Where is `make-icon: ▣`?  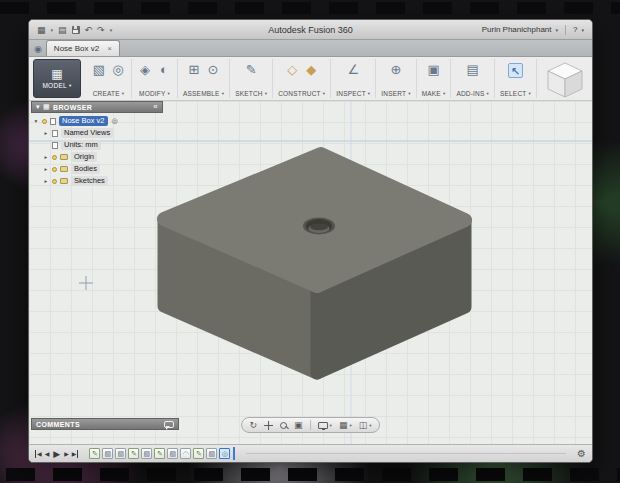 make-icon: ▣ is located at coordinates (434, 70).